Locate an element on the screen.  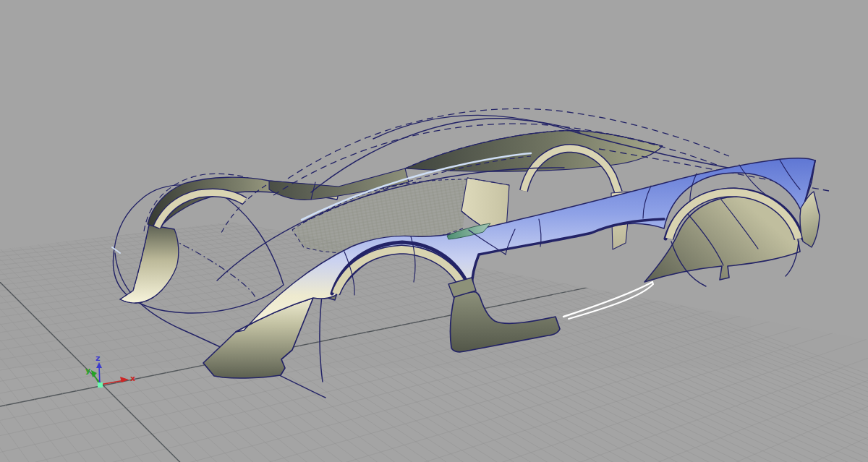
z-axis-label: z is located at coordinates (98, 359).